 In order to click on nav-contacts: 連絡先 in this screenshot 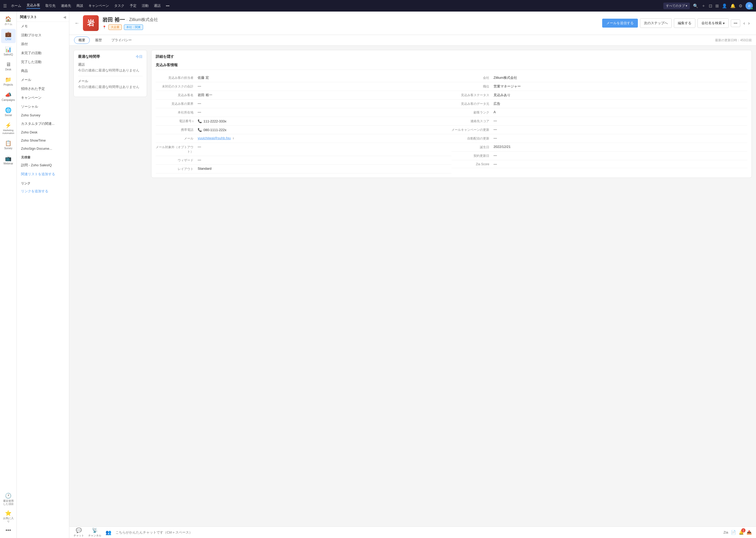, I will do `click(66, 6)`.